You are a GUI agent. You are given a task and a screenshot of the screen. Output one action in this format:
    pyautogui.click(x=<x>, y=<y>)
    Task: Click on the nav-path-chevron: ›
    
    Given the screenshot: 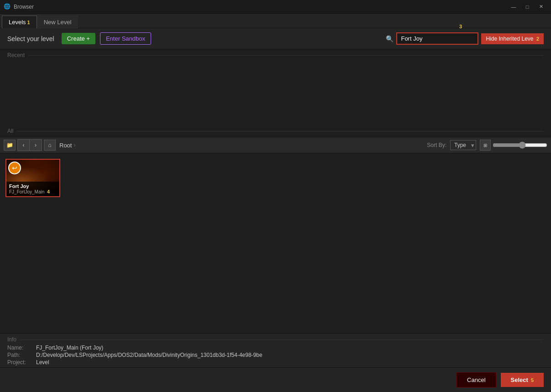 What is the action you would take?
    pyautogui.click(x=74, y=145)
    